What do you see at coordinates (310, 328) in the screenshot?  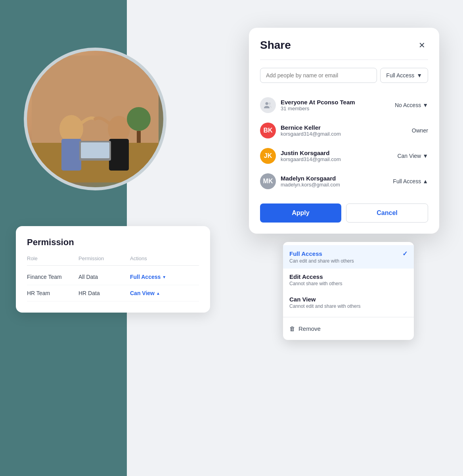 I see `share-remove-label: Remove` at bounding box center [310, 328].